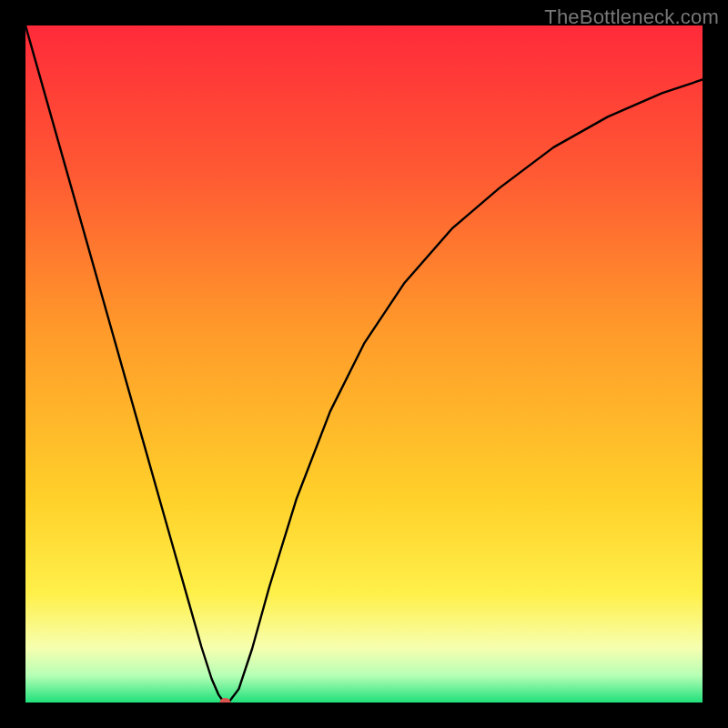 The height and width of the screenshot is (728, 728). Describe the element at coordinates (632, 17) in the screenshot. I see `watermark-text: TheBottleneck.com` at that location.